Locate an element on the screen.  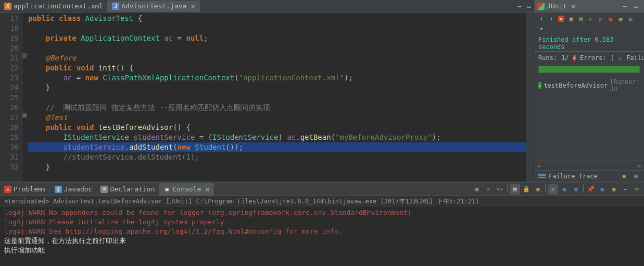
junit-panel: JUnit × — ▭ ⬇ ⬆ ✕ ▦ ▤ ▶ ▶ ■ ▣ ▣ ▾ Finish… is located at coordinates (589, 91).